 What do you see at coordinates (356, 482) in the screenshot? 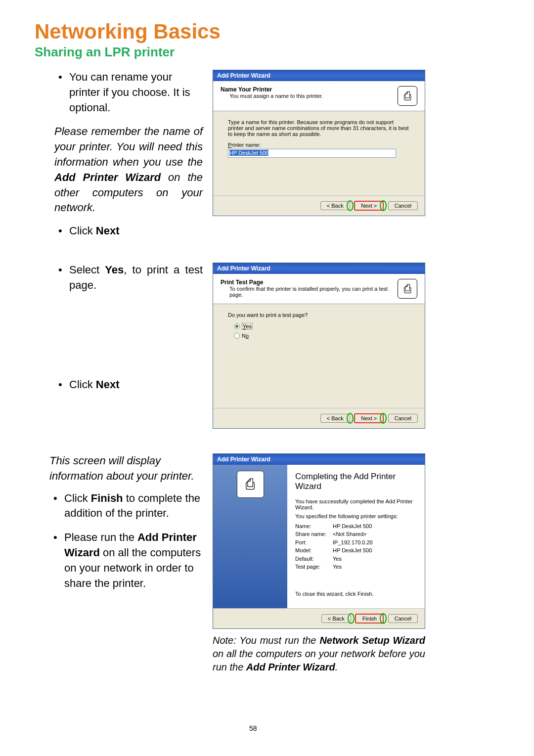
I see `complete-heading: Completing the Add Printer Wizard` at bounding box center [356, 482].